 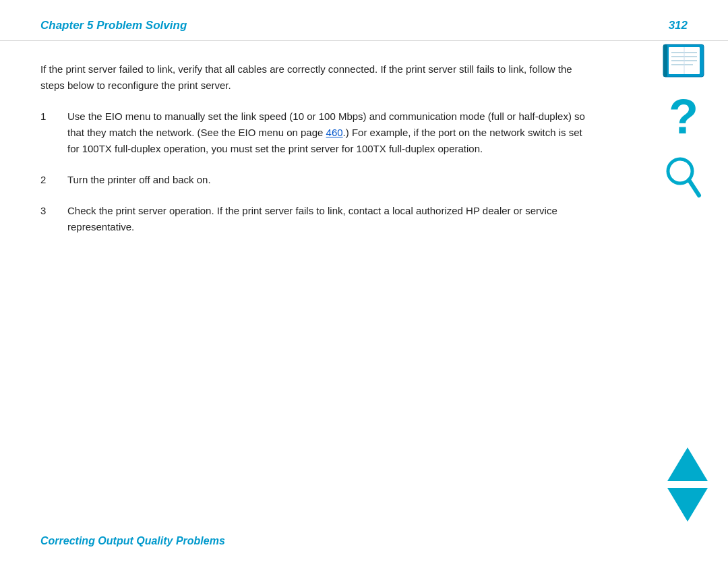 What do you see at coordinates (684, 119) in the screenshot?
I see `question-mark-icon: ?` at bounding box center [684, 119].